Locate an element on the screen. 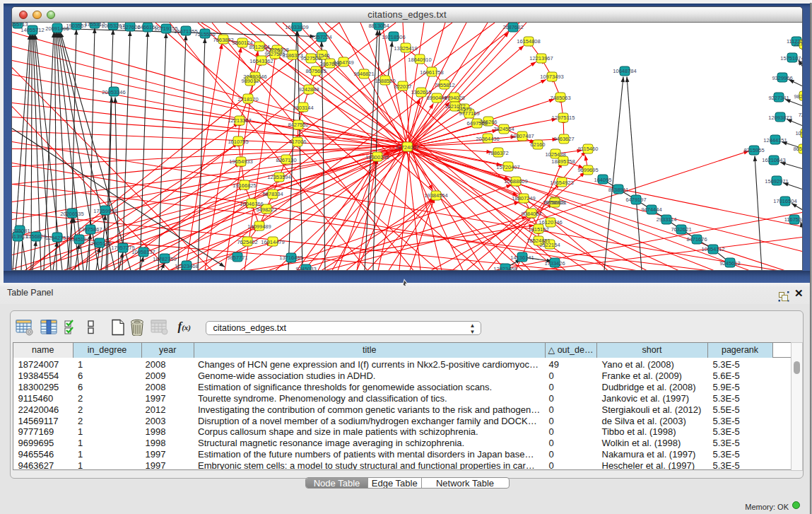  svg-text: 9777169 is located at coordinates (469, 113).